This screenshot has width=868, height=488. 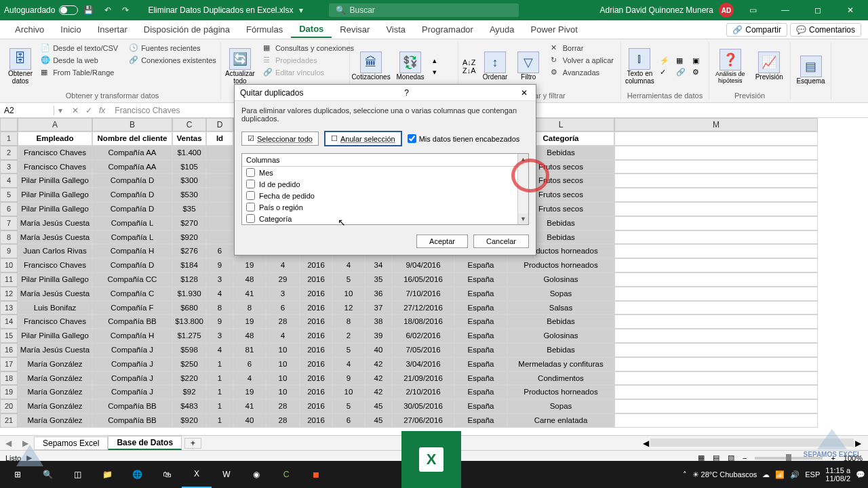 I want to click on text-to-columns-button: ⫿Texto en columnas, so click(x=640, y=66).